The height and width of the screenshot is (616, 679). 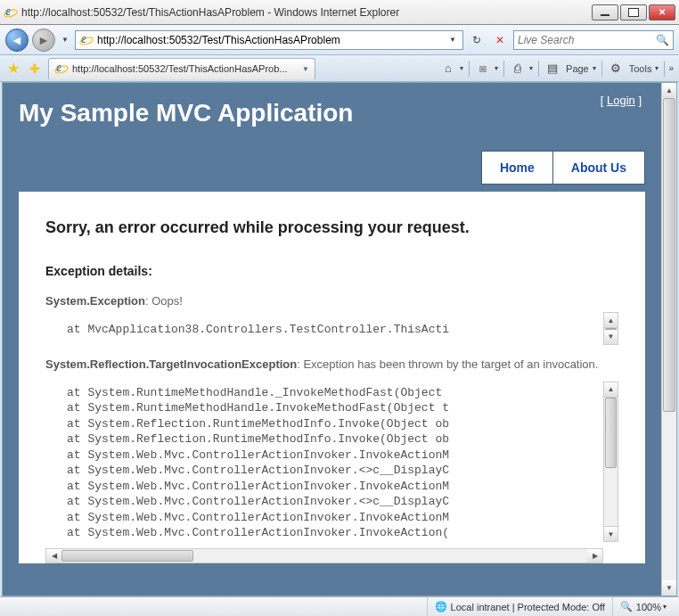 I want to click on ie-icon, so click(x=11, y=12).